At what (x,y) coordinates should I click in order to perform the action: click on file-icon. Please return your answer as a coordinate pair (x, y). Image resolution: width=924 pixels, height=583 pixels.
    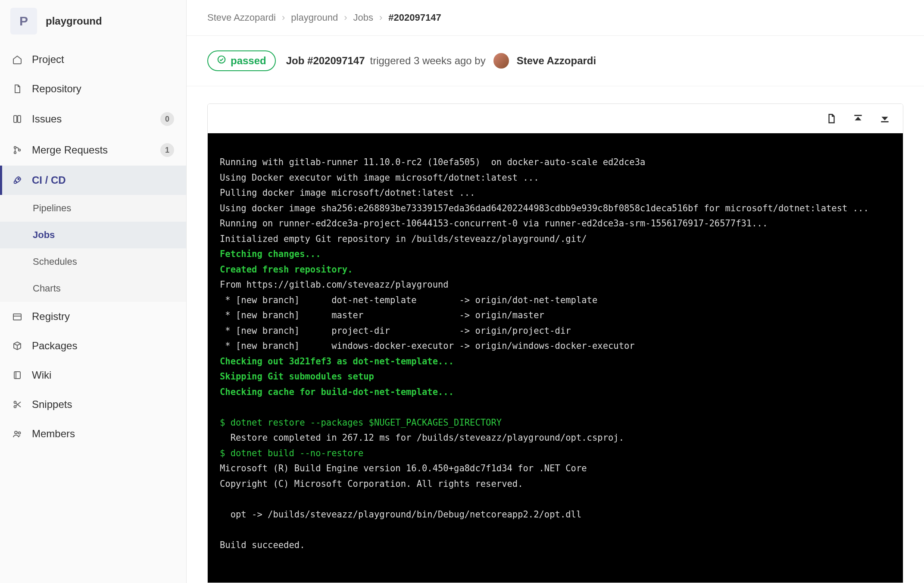
    Looking at the image, I should click on (17, 89).